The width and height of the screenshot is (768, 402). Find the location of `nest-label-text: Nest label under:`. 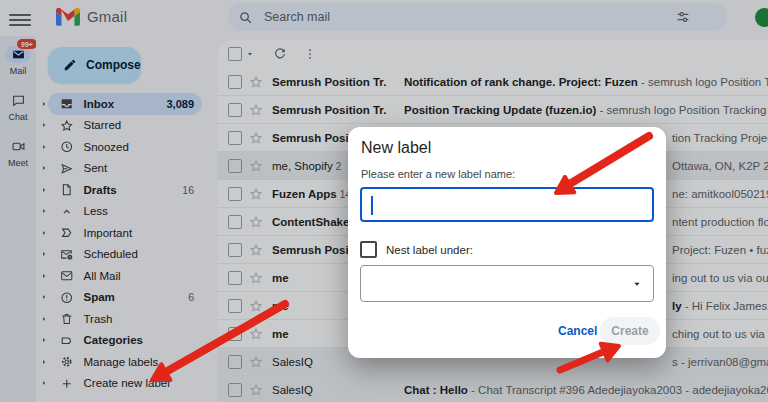

nest-label-text: Nest label under: is located at coordinates (430, 250).